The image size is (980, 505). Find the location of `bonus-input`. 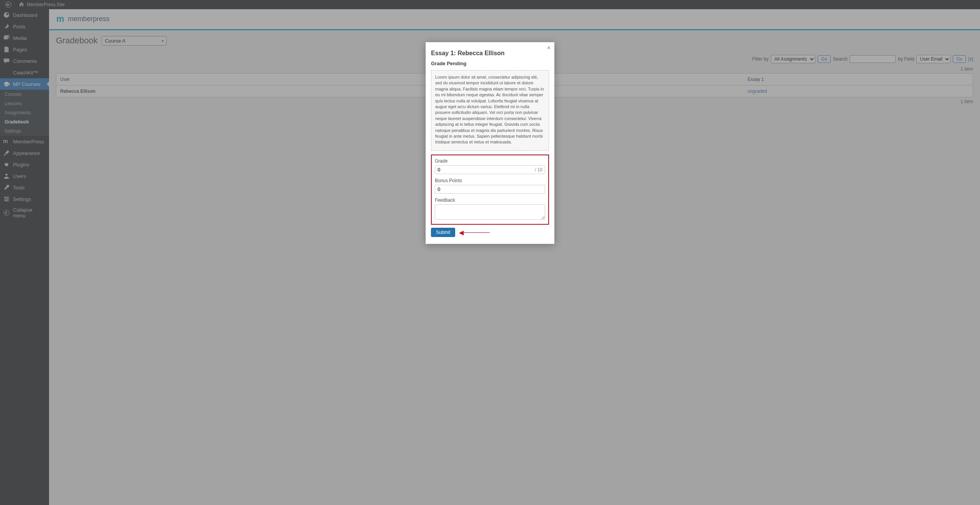

bonus-input is located at coordinates (490, 189).